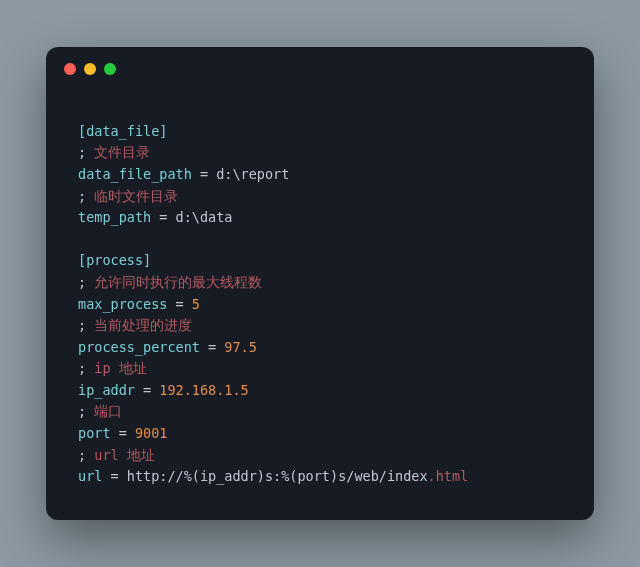 Image resolution: width=640 pixels, height=567 pixels. Describe the element at coordinates (82, 239) in the screenshot. I see `blank-line` at that location.